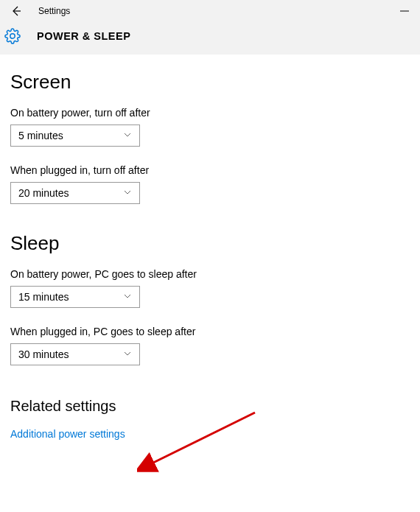 The image size is (420, 512). Describe the element at coordinates (210, 243) in the screenshot. I see `sleep-section-heading: Sleep` at that location.